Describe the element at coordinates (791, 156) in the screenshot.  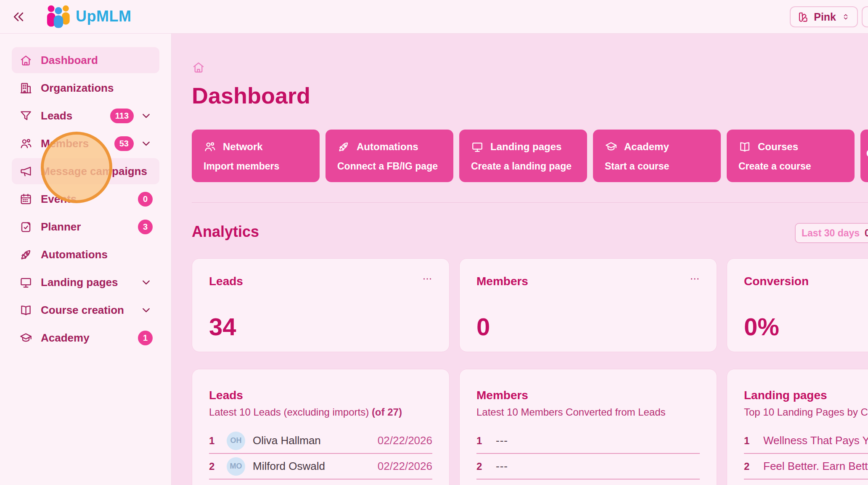
I see `quick-action-courses: Courses Create a course` at that location.